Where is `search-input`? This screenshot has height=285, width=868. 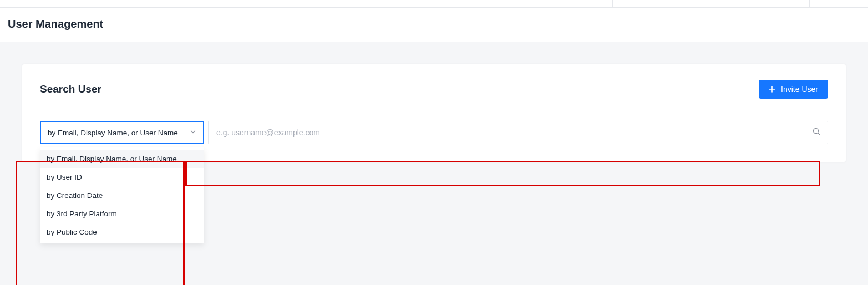 search-input is located at coordinates (518, 133).